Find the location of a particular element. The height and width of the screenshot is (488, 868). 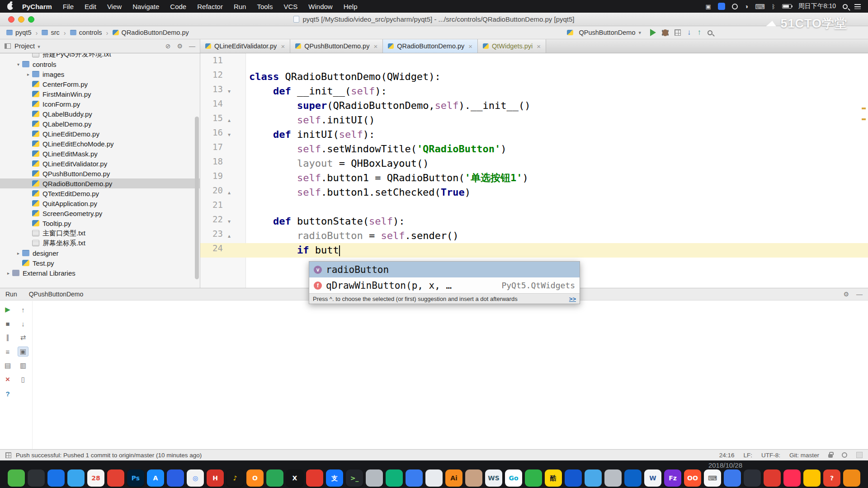

tree-item: IconForm.py is located at coordinates (100, 104).